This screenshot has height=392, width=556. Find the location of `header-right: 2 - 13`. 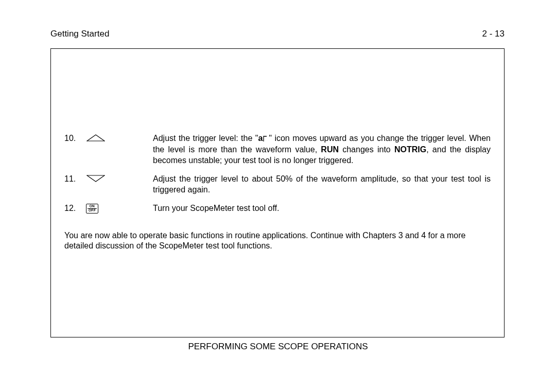

header-right: 2 - 13 is located at coordinates (493, 34).